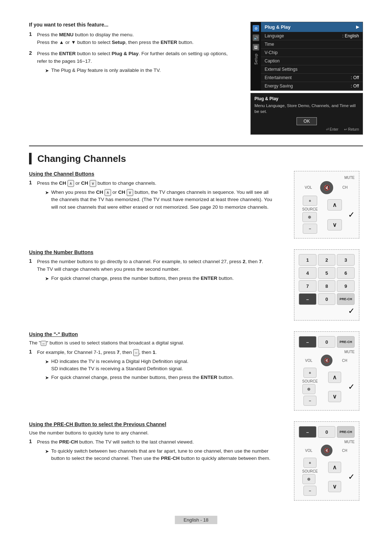 The image size is (392, 535). I want to click on dash-step1: 1 For example, for Channel 7-1, press 7,…, so click(152, 365).